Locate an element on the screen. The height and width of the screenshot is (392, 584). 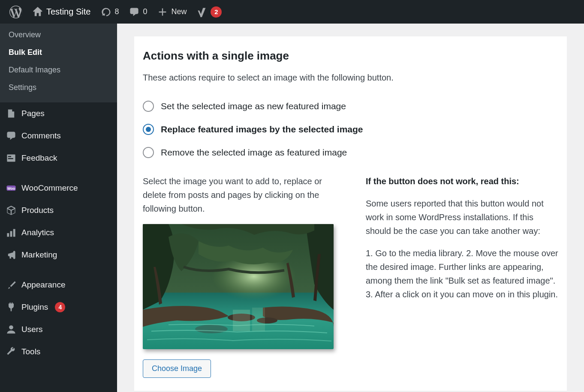
sidebar-item-pages: Pages is located at coordinates (58, 114).